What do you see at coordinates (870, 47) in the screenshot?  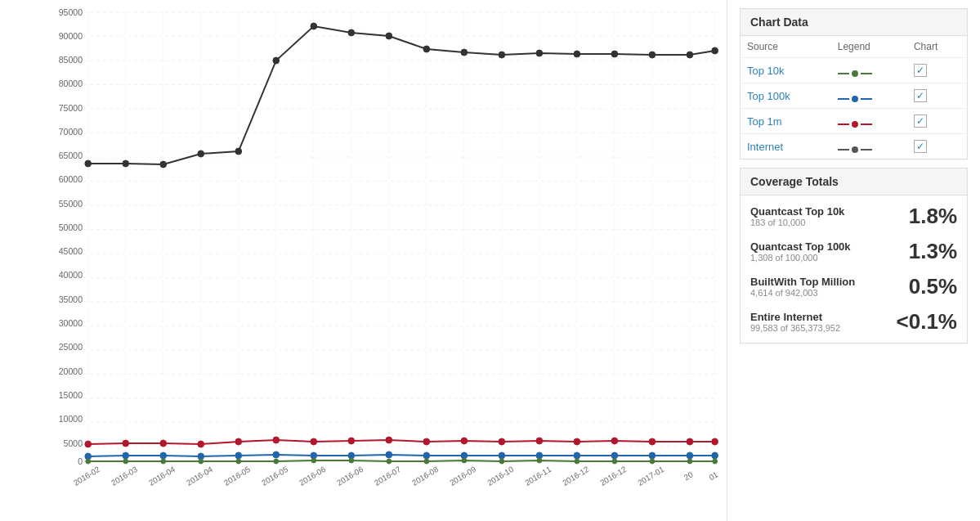 I see `col-legend: Legend` at bounding box center [870, 47].